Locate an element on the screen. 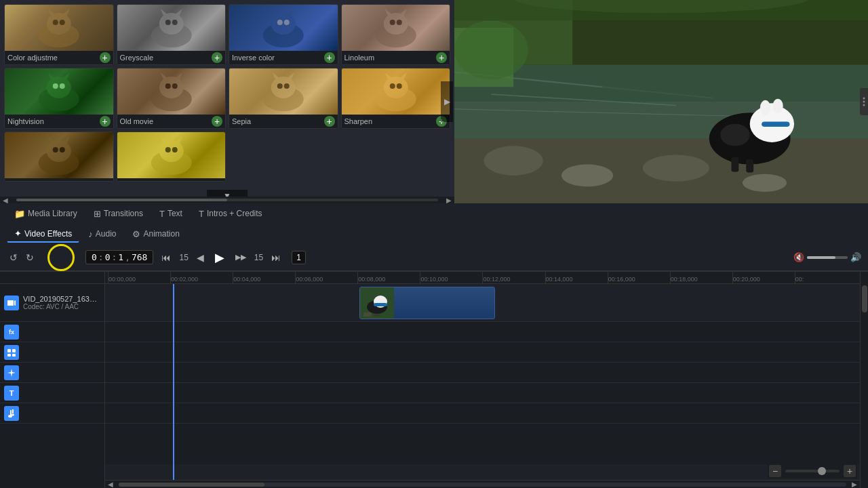  ruler-label-spacer is located at coordinates (52, 278).